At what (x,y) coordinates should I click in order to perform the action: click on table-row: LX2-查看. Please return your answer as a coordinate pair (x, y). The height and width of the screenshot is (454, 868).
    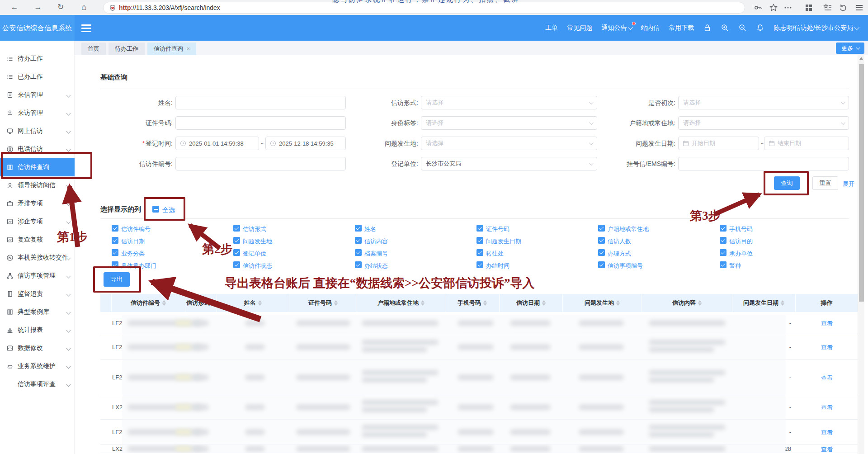
    Looking at the image, I should click on (479, 407).